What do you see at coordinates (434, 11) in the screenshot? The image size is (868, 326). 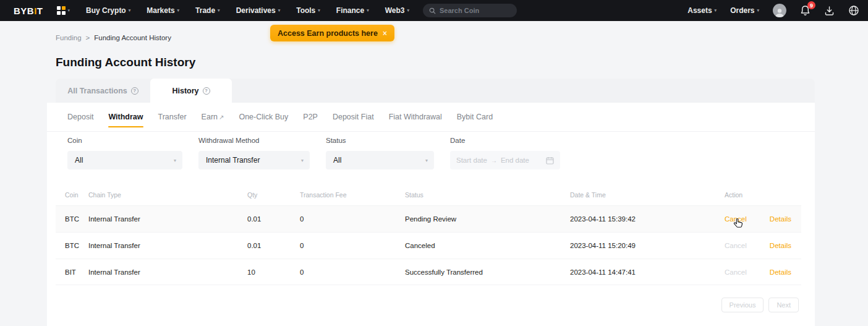 I see `top-navbar: BYBIT ▾ Buy Crypto▾ Markets▾ Trade▾ Deri…` at bounding box center [434, 11].